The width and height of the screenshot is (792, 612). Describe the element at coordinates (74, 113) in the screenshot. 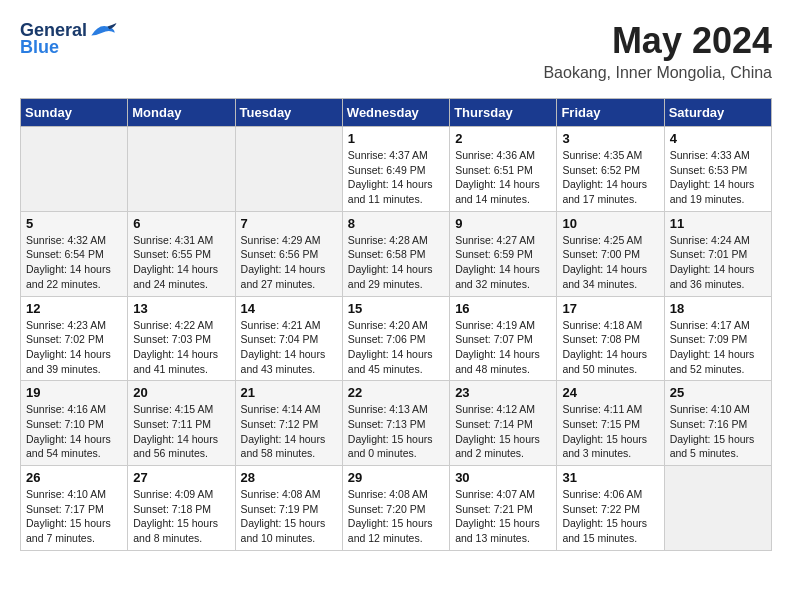

I see `day-header-sunday: Sunday` at that location.